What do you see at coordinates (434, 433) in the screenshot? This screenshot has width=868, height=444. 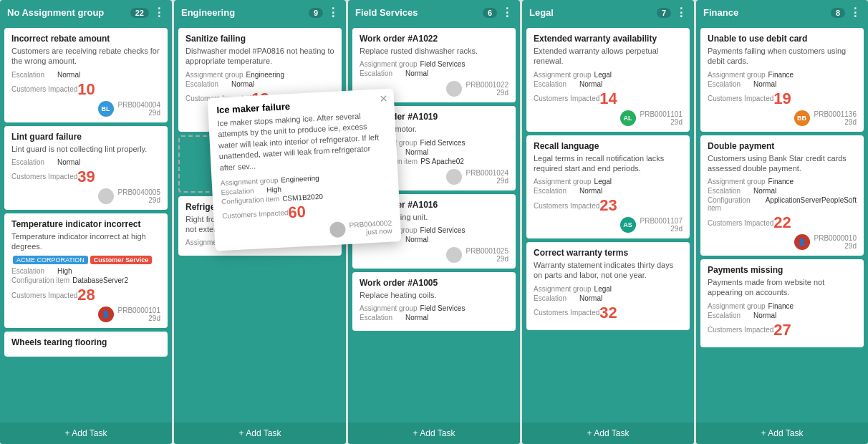 I see `add-task-field-services: + Add Task` at bounding box center [434, 433].